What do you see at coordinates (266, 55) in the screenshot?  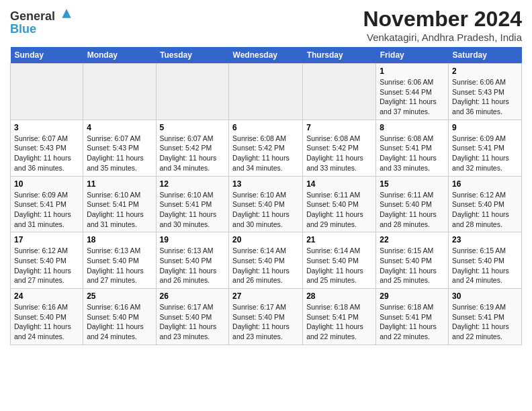 I see `weekday-wednesday: Wednesday` at bounding box center [266, 55].